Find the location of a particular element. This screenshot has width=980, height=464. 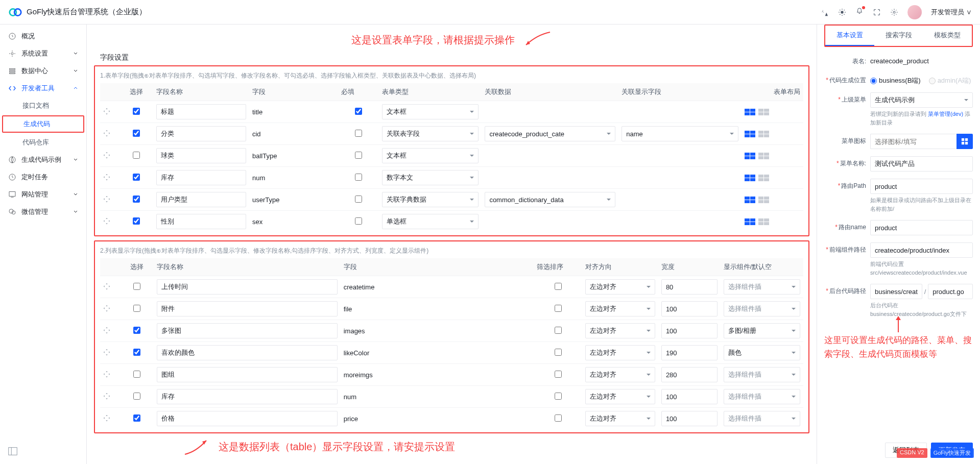

be-path1-input is located at coordinates (896, 291).